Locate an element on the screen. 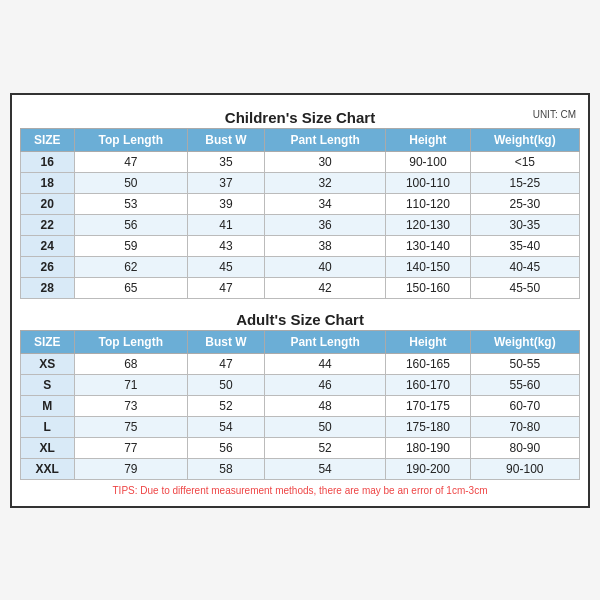  adult-title-text: Adult's Size Chart is located at coordinates (300, 320).